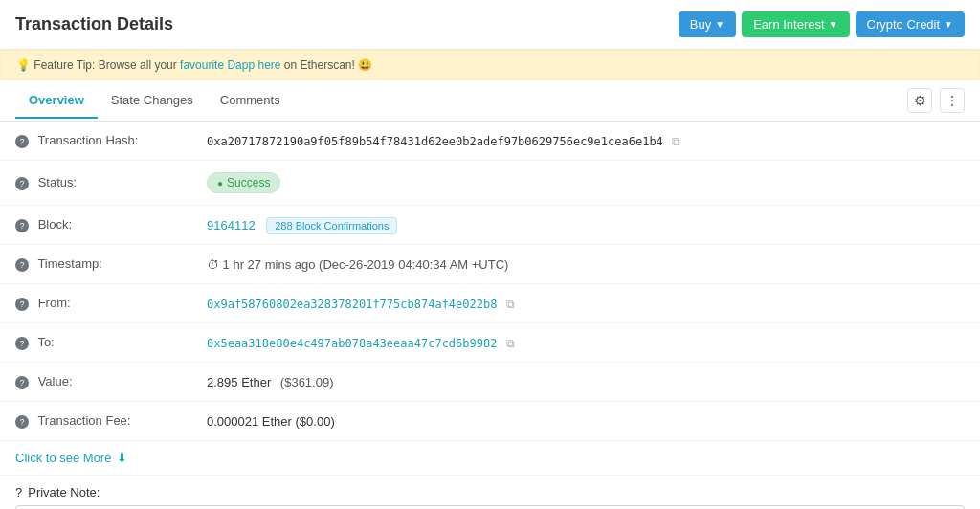 The image size is (980, 509). What do you see at coordinates (63, 492) in the screenshot?
I see `private-note-label: Private Note:` at bounding box center [63, 492].